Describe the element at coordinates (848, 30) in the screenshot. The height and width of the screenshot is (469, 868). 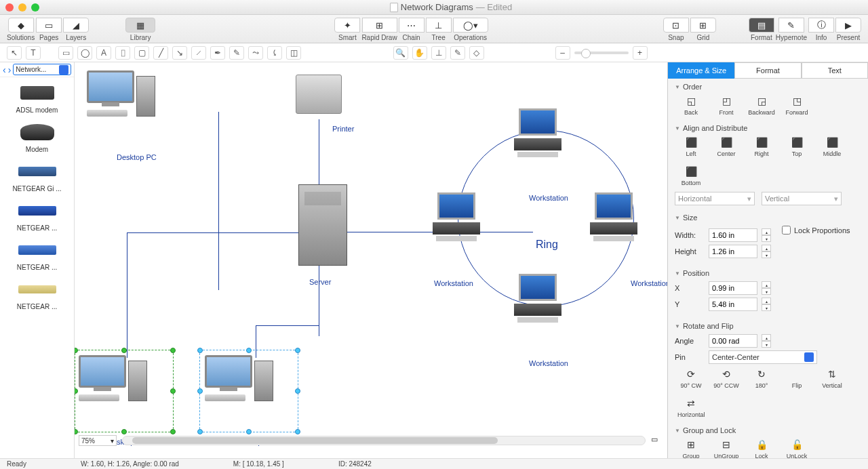
I see `present-button: ▶Present` at that location.